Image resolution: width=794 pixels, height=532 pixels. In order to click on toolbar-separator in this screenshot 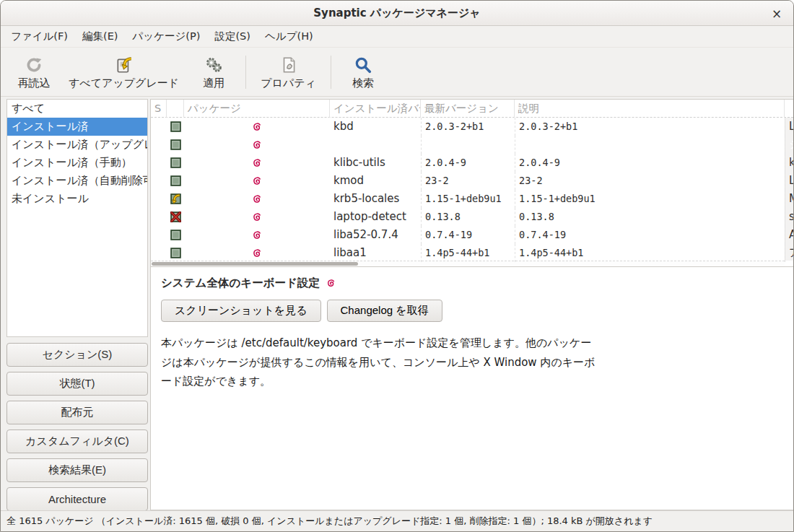, I will do `click(245, 72)`.